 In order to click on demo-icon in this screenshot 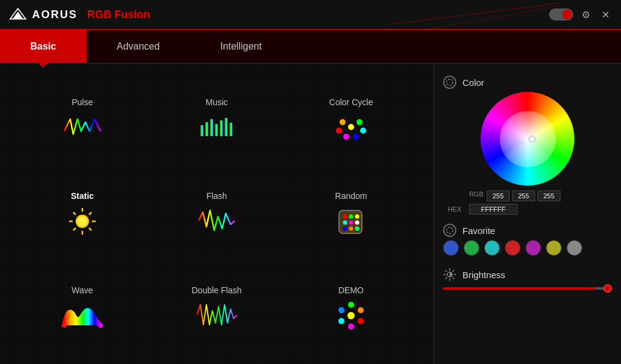, I will do `click(351, 315)`.